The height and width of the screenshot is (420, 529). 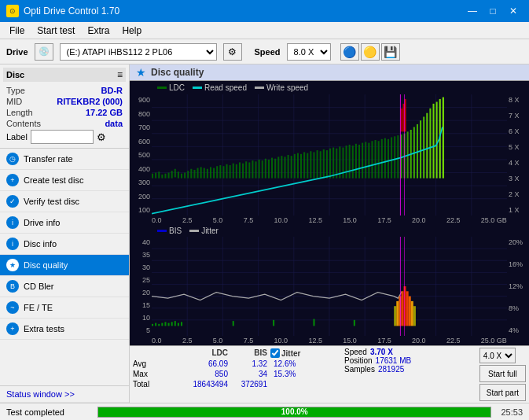 What do you see at coordinates (281, 88) in the screenshot?
I see `legend-write-speed: Write speed` at bounding box center [281, 88].